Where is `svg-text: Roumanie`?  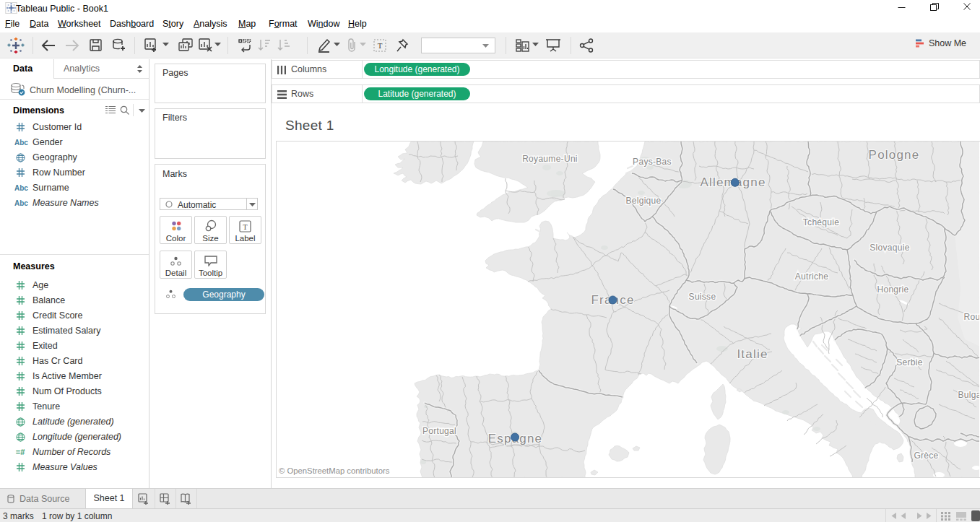
svg-text: Roumanie is located at coordinates (972, 317).